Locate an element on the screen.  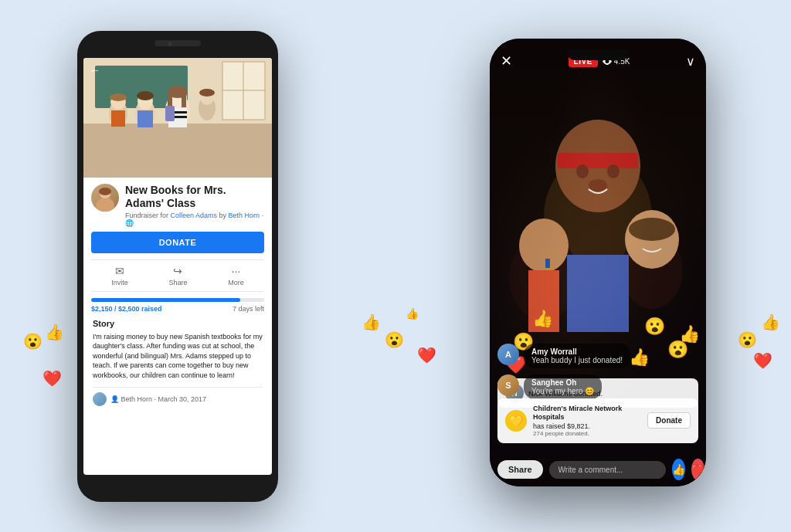
poster-avatar is located at coordinates (100, 399).